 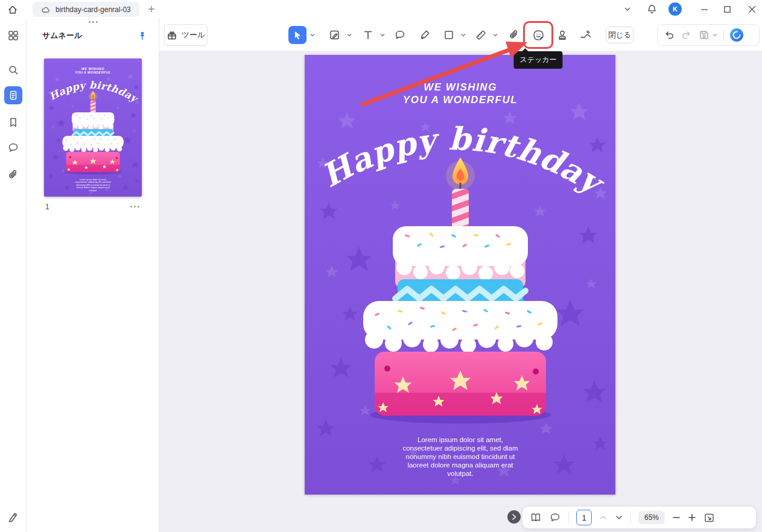 I want to click on signature-icon, so click(x=586, y=35).